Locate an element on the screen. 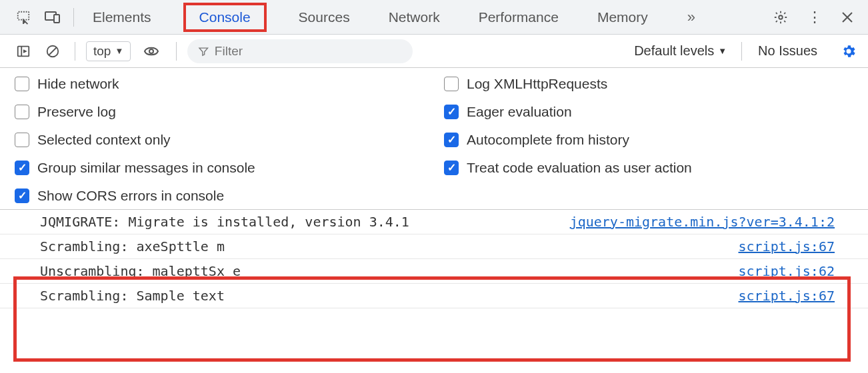  setting-hide-network: Hide network is located at coordinates (219, 84).